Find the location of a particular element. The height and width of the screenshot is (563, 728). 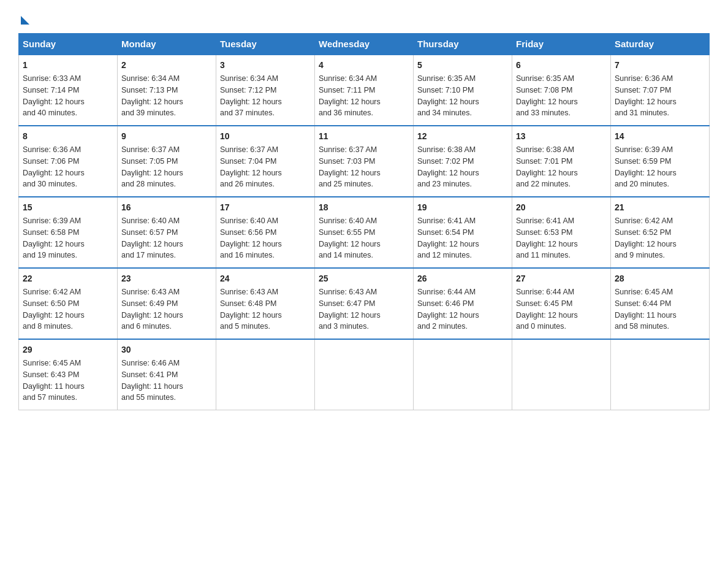

day-cell: 1 Sunrise: 6:33 AMSunset: 7:14 PMDayligh… is located at coordinates (69, 90).